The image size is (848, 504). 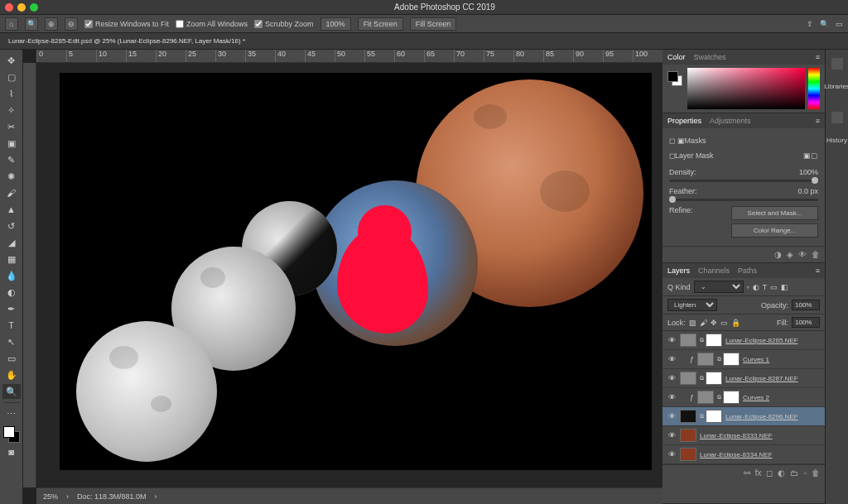 I want to click on eyedropper-tool-icon: ✎, so click(x=12, y=160).